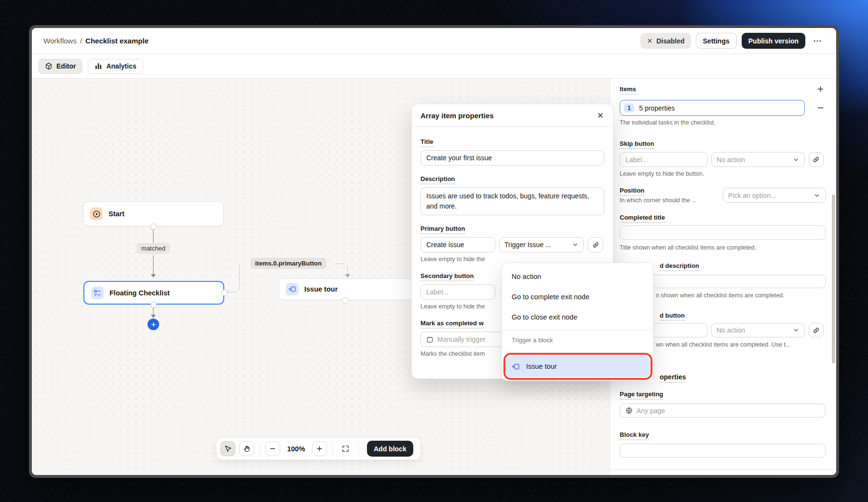  Describe the element at coordinates (452, 324) in the screenshot. I see `mark-completed-label: Mark as completed w` at that location.